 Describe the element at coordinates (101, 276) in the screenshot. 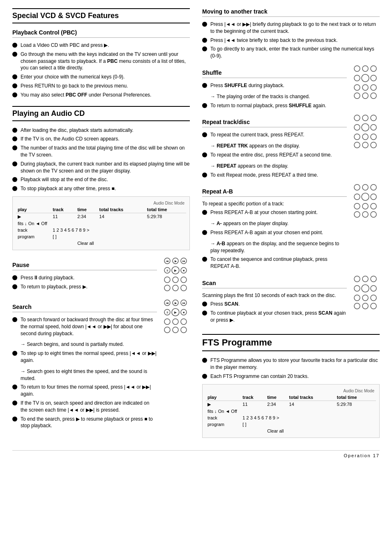

I see `pause-section: Pause Press II during playback. To retur…` at that location.